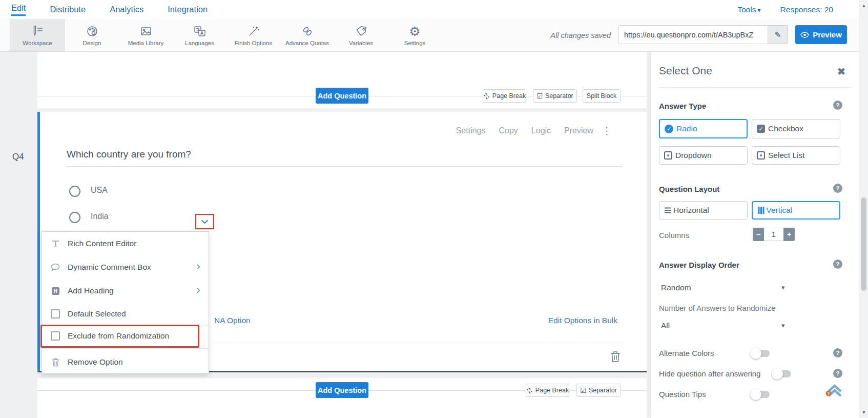 The height and width of the screenshot is (418, 868). What do you see at coordinates (125, 244) in the screenshot?
I see `menu-item-rich-content-editor: Rich Content Editor` at bounding box center [125, 244].